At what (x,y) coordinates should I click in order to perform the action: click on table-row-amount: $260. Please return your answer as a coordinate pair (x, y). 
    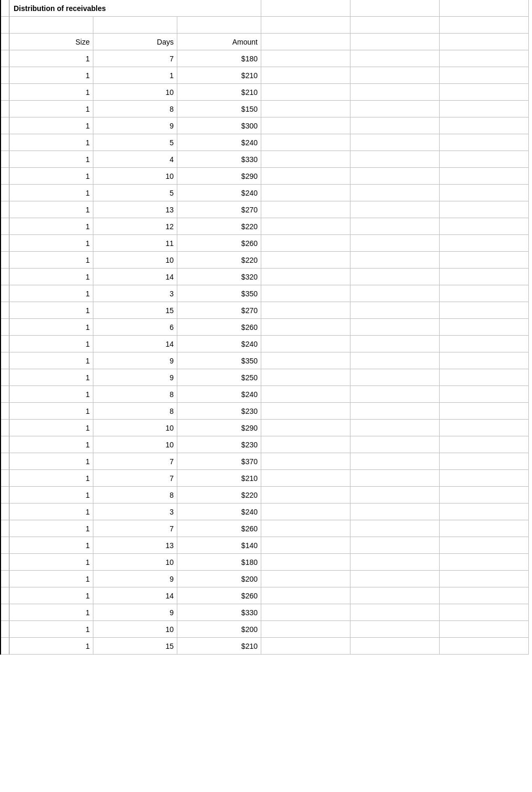
    Looking at the image, I should click on (219, 529).